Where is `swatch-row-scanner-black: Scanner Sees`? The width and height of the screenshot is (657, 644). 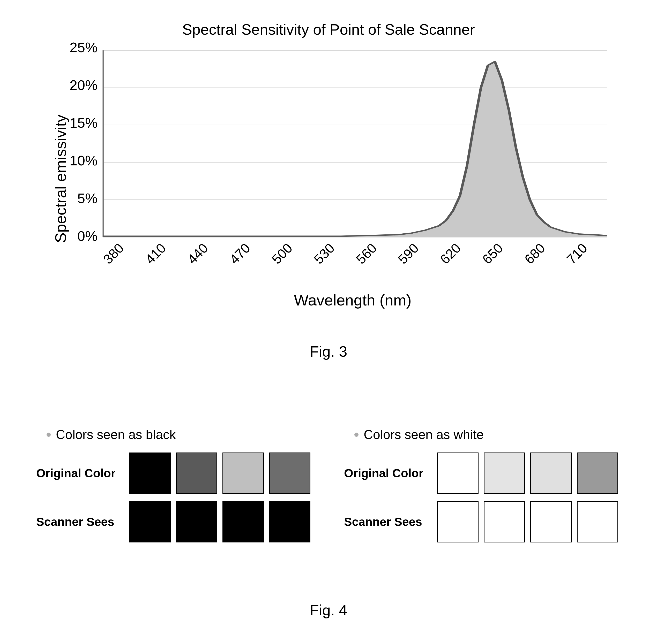
swatch-row-scanner-black: Scanner Sees is located at coordinates (175, 522).